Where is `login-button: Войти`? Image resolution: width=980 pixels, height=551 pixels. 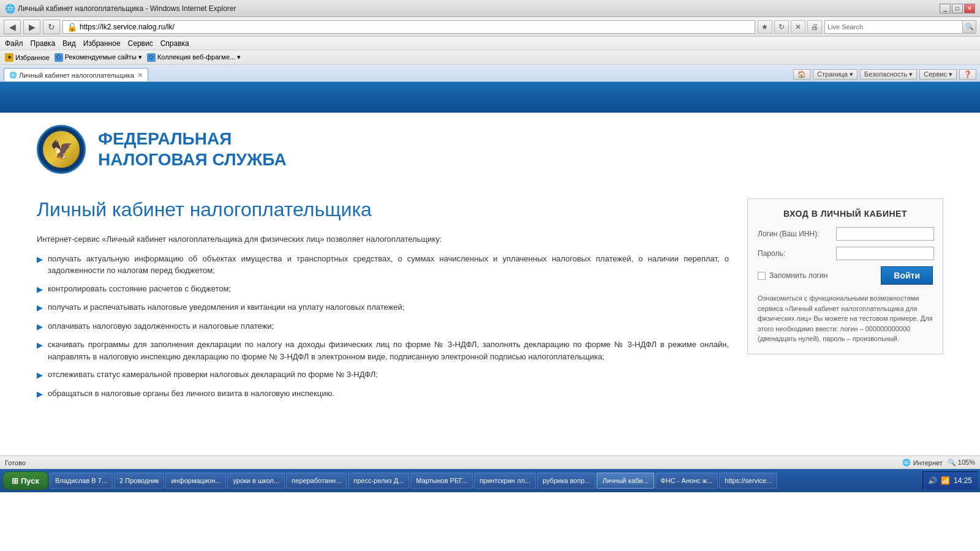
login-button: Войти is located at coordinates (907, 276).